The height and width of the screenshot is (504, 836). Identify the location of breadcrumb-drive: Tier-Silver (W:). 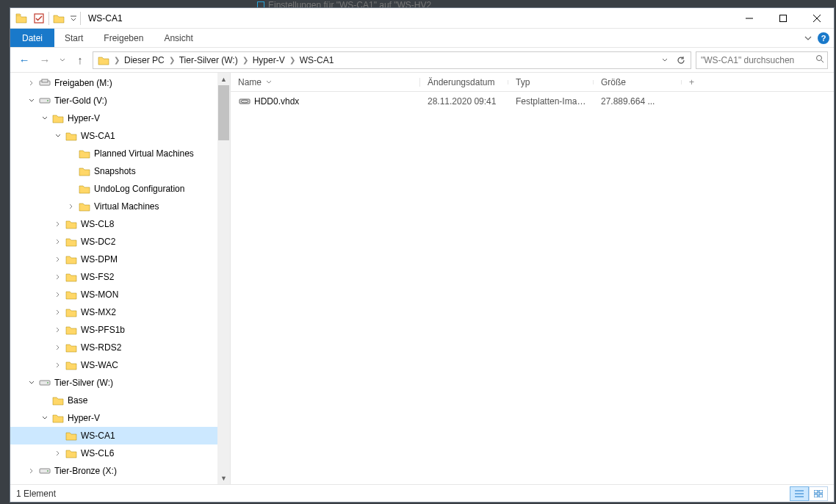
(209, 60).